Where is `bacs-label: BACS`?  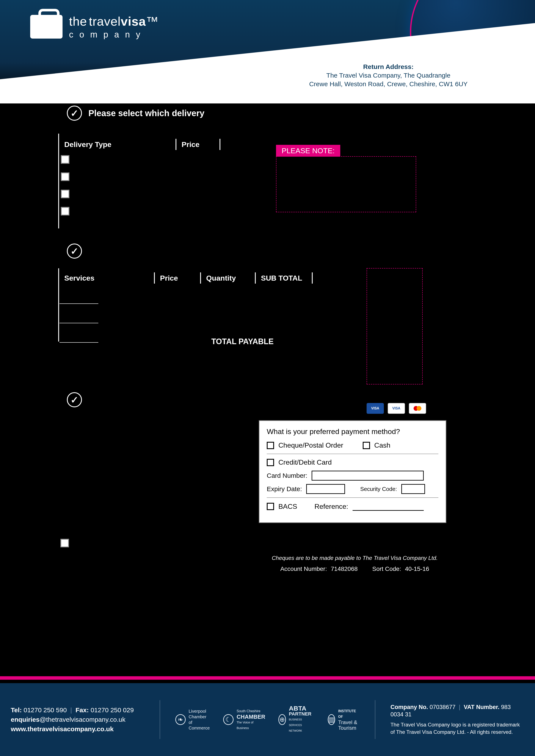 bacs-label: BACS is located at coordinates (288, 506).